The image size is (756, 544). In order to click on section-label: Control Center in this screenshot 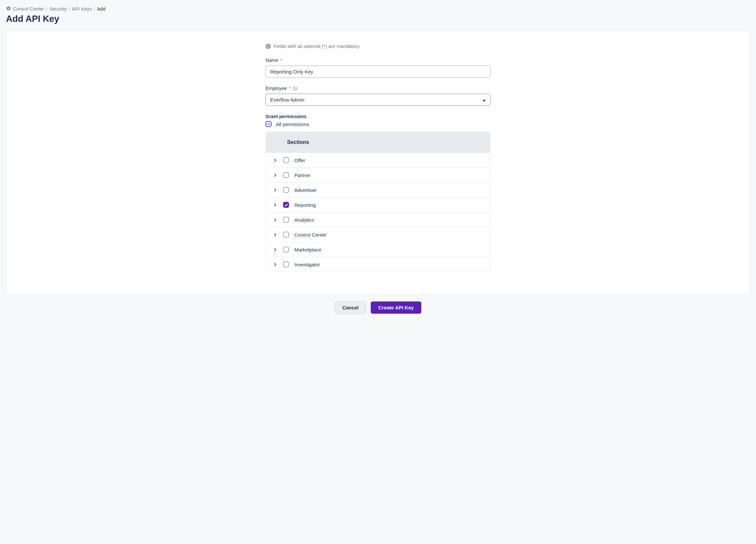, I will do `click(311, 235)`.